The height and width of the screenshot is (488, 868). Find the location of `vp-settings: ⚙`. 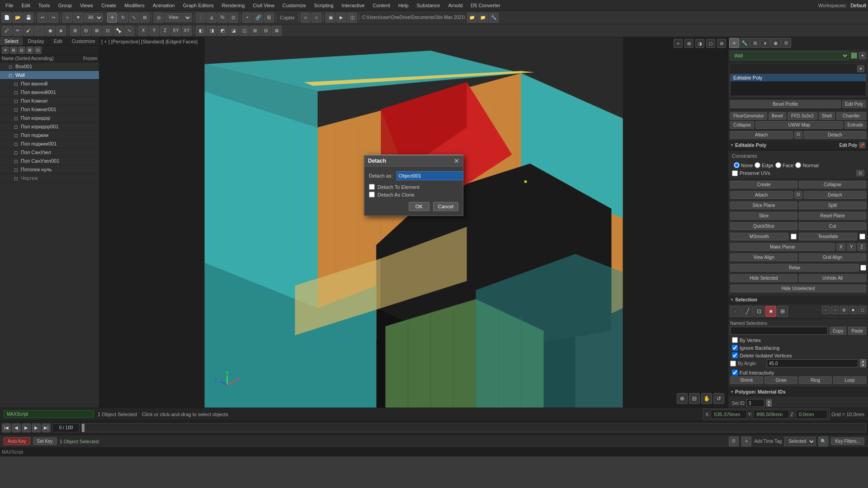

vp-settings: ⚙ is located at coordinates (722, 43).